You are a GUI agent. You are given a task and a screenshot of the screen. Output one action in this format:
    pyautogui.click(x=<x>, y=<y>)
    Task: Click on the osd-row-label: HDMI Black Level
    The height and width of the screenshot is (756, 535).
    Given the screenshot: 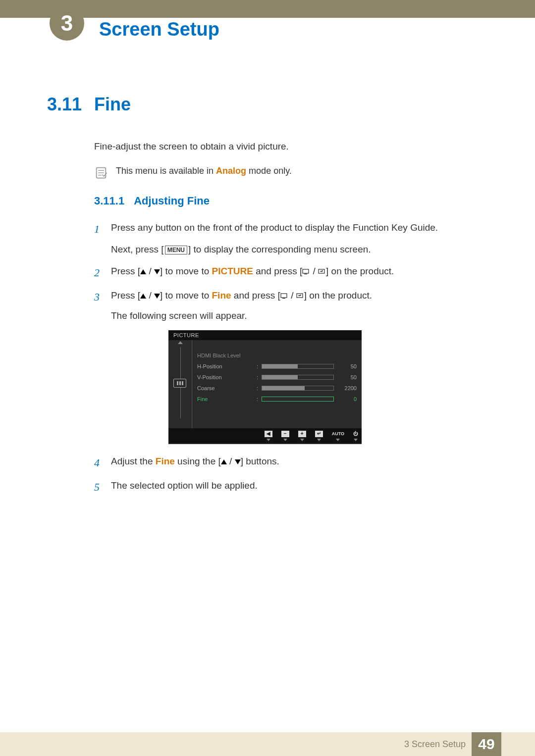 What is the action you would take?
    pyautogui.click(x=227, y=355)
    